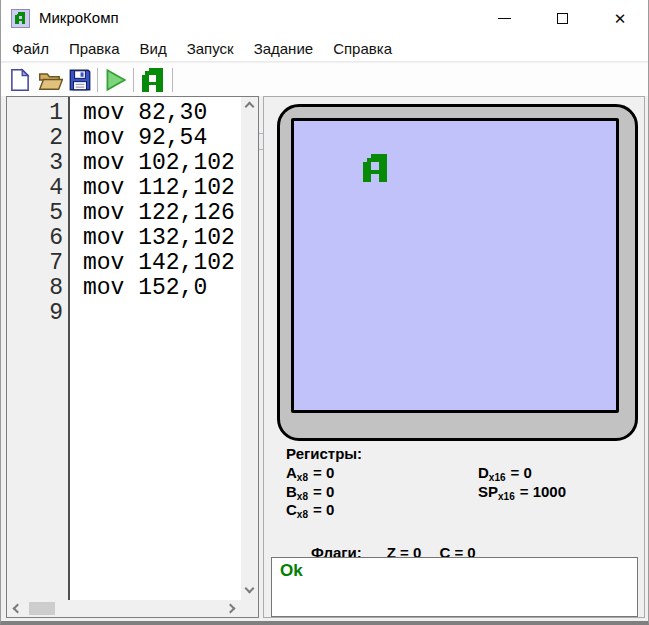  What do you see at coordinates (310, 474) in the screenshot?
I see `register-a: Ax8= 0` at bounding box center [310, 474].